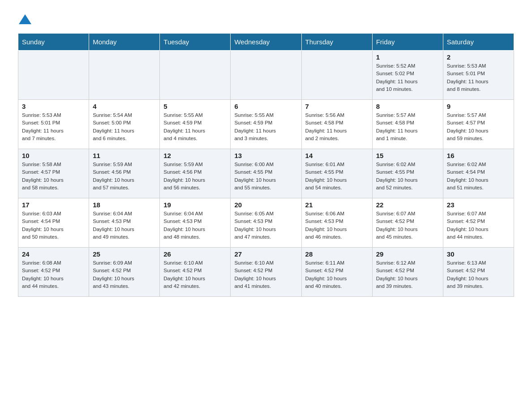  Describe the element at coordinates (266, 42) in the screenshot. I see `weekday-header-row: SundayMondayTuesdayWednesdayThursdayFrid…` at that location.